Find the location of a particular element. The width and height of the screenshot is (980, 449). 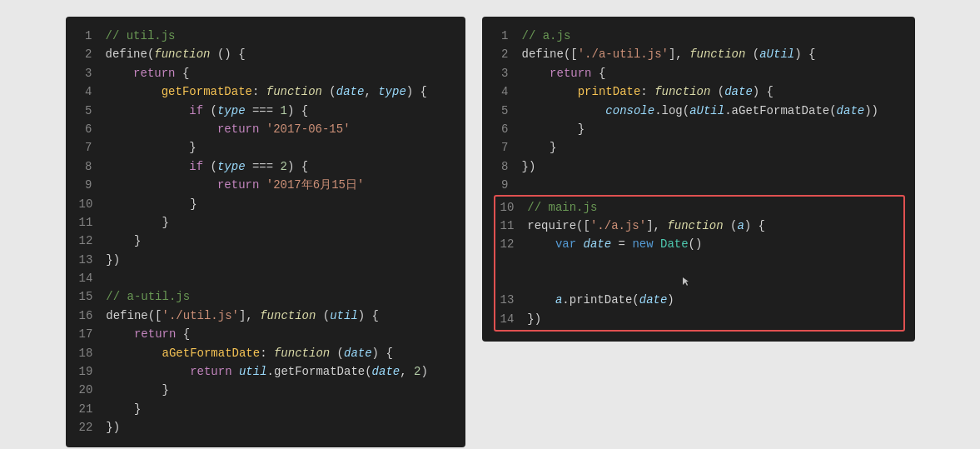

r-line-num-7: 7 is located at coordinates (502, 147).